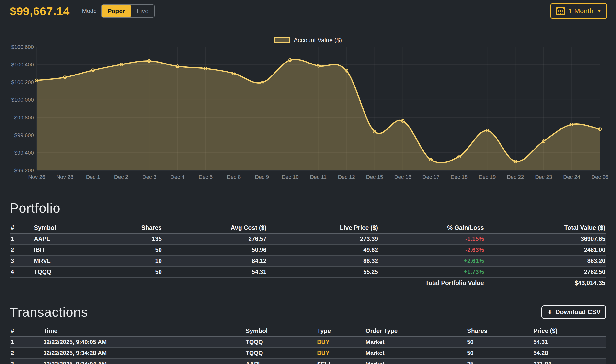 This screenshot has width=616, height=364. What do you see at coordinates (323, 239) in the screenshot?
I see `cell-live-price: 273.39` at bounding box center [323, 239].